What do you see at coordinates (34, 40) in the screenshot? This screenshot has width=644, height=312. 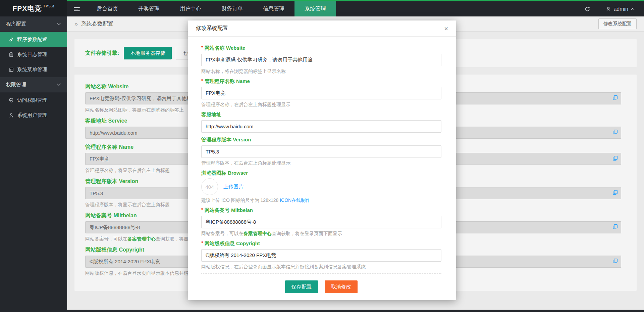 I see `sidebar-item-program-params: 程序参数配置` at bounding box center [34, 40].